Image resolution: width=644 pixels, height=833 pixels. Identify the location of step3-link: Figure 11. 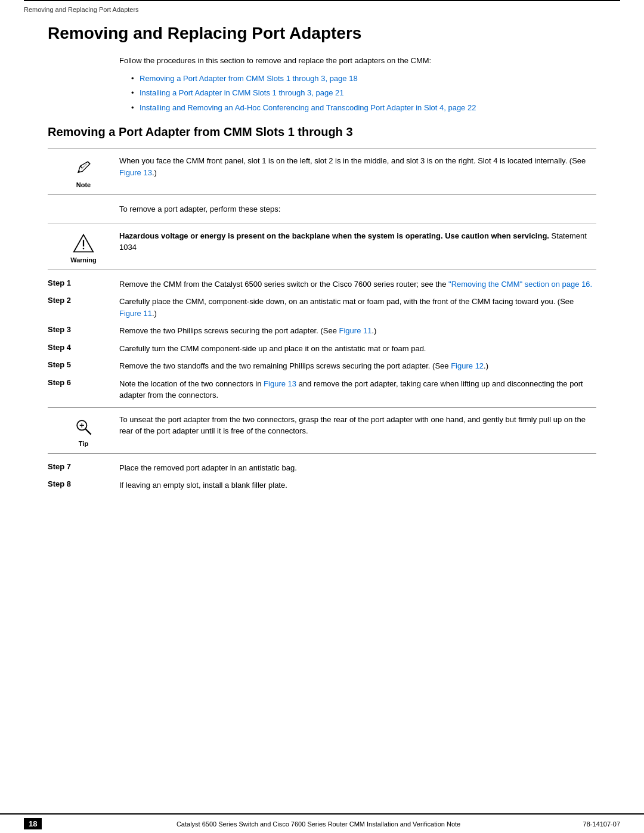
(355, 330).